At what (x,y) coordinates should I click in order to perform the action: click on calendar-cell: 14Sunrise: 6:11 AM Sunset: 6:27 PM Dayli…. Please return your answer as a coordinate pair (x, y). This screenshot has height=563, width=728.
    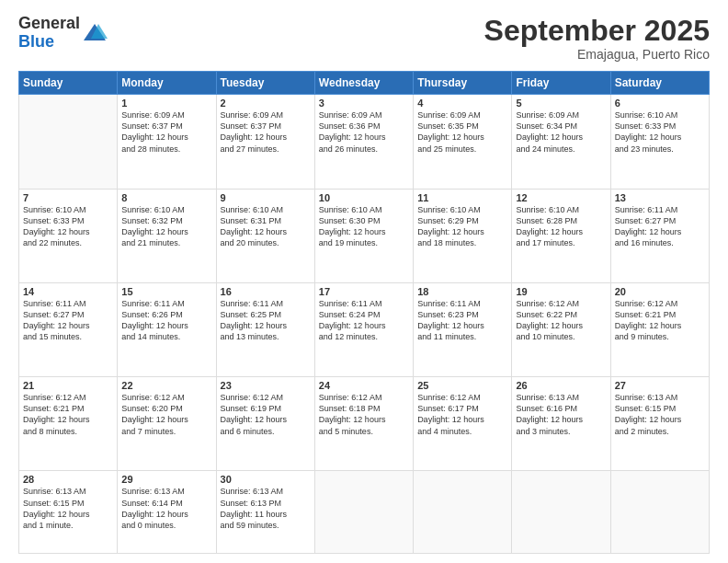
    Looking at the image, I should click on (68, 329).